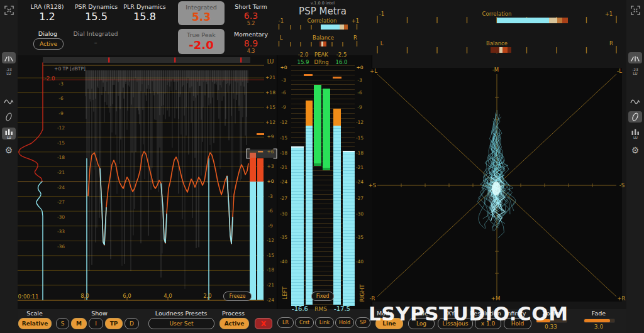  I want to click on fade-group-label: Fade, so click(599, 314).